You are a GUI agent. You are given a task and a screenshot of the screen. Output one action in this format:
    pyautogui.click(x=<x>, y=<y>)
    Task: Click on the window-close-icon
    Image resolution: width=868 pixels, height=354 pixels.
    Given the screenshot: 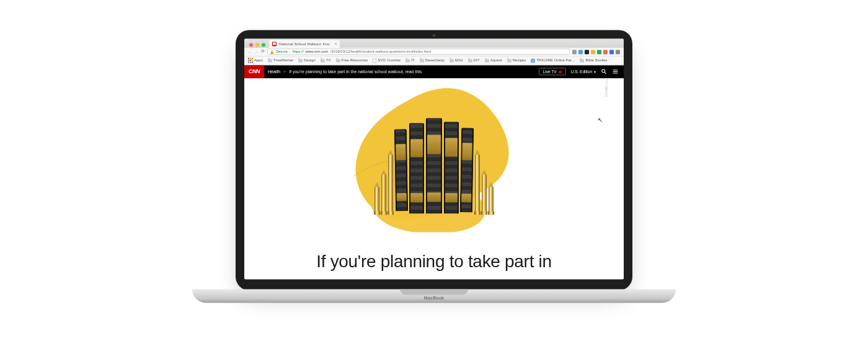 What is the action you would take?
    pyautogui.click(x=251, y=45)
    